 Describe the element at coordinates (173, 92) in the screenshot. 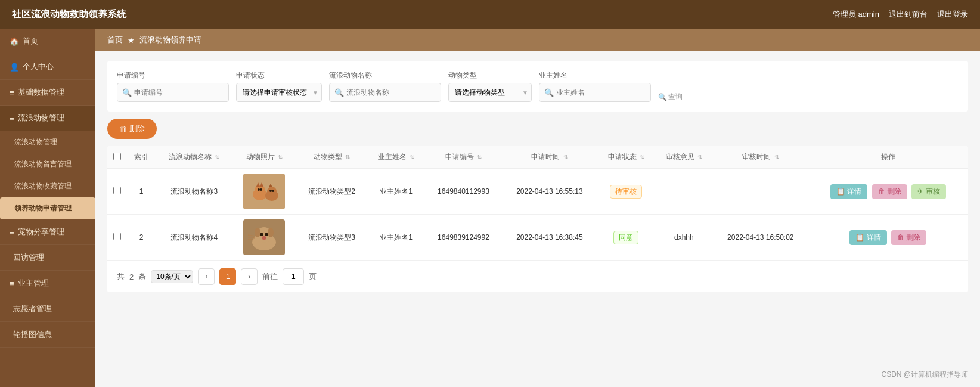

I see `apply-no-search-wrap: 🔍` at that location.